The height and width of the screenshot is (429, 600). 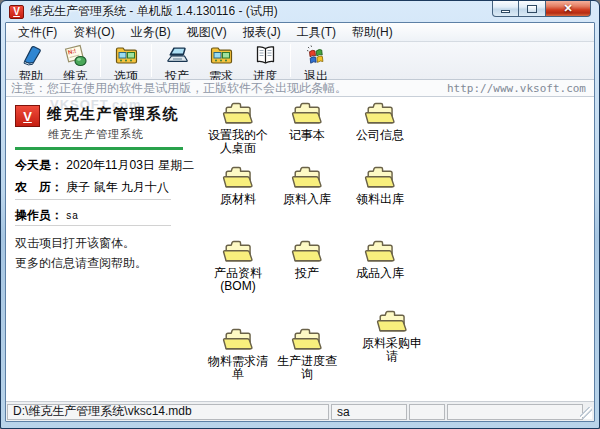 What do you see at coordinates (38, 32) in the screenshot?
I see `menu-file: 文件(F)` at bounding box center [38, 32].